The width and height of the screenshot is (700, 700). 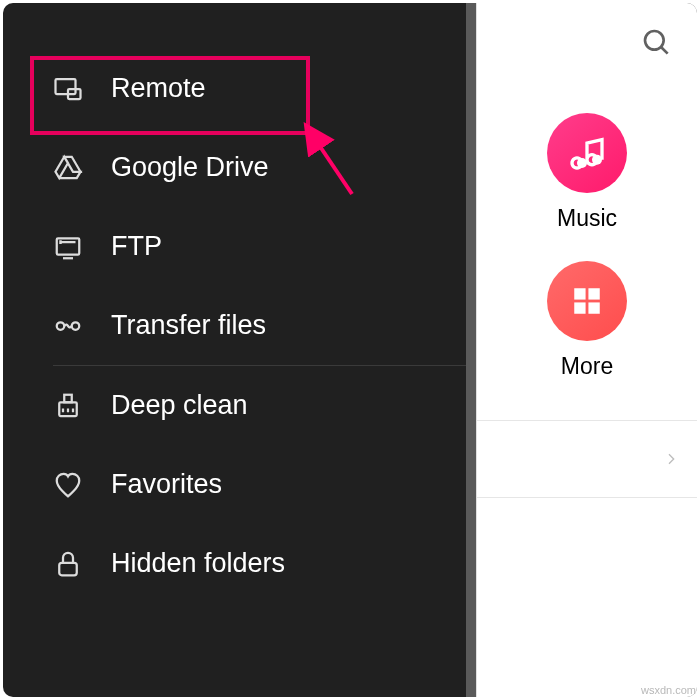 What do you see at coordinates (68, 89) in the screenshot?
I see `remote-icon` at bounding box center [68, 89].